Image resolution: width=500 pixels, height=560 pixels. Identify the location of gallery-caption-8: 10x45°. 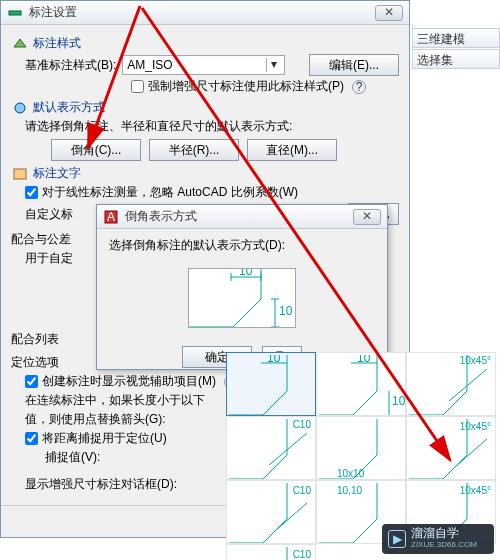
(476, 490).